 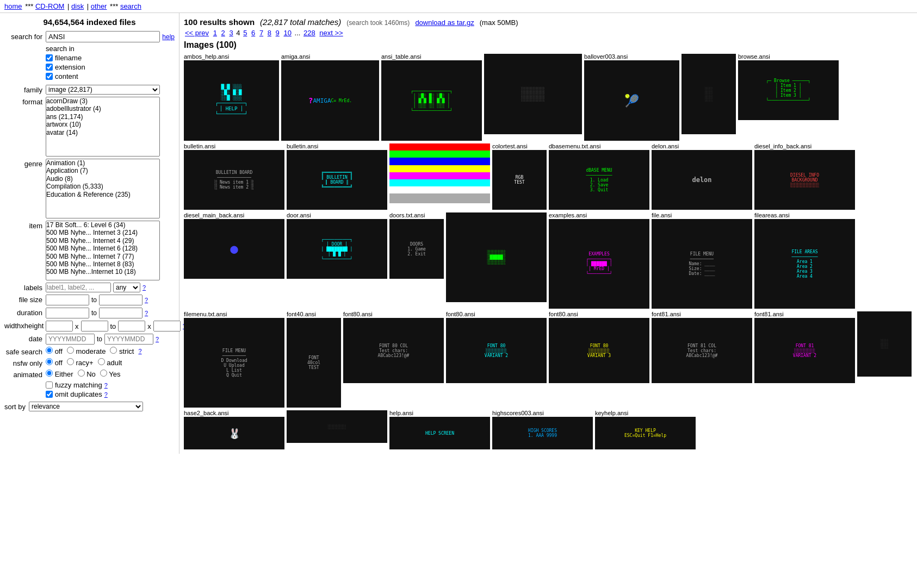 What do you see at coordinates (805, 359) in the screenshot?
I see `thumb-font81-2: font81.ansi FONT 81░░░░░░░░VARIANT 2` at bounding box center [805, 359].